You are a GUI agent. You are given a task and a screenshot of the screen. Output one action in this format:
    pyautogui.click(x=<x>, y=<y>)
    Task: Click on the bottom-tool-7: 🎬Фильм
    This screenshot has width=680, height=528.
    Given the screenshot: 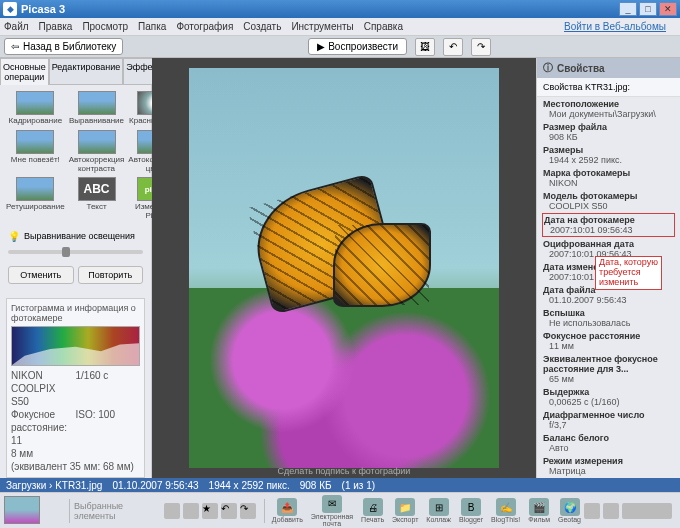 What is the action you would take?
    pyautogui.click(x=539, y=510)
    